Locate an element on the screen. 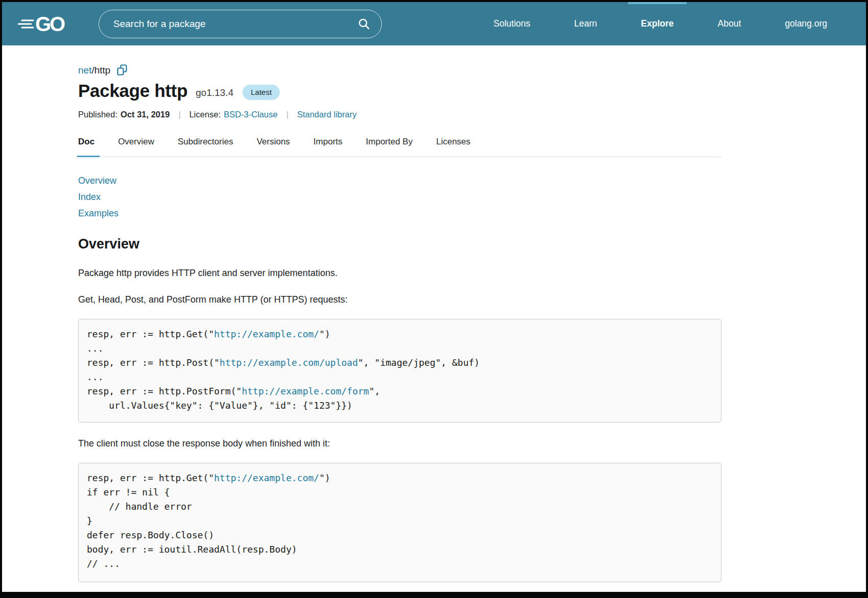 Image resolution: width=868 pixels, height=598 pixels. code-text: defer resp.Body.Close() is located at coordinates (150, 535).